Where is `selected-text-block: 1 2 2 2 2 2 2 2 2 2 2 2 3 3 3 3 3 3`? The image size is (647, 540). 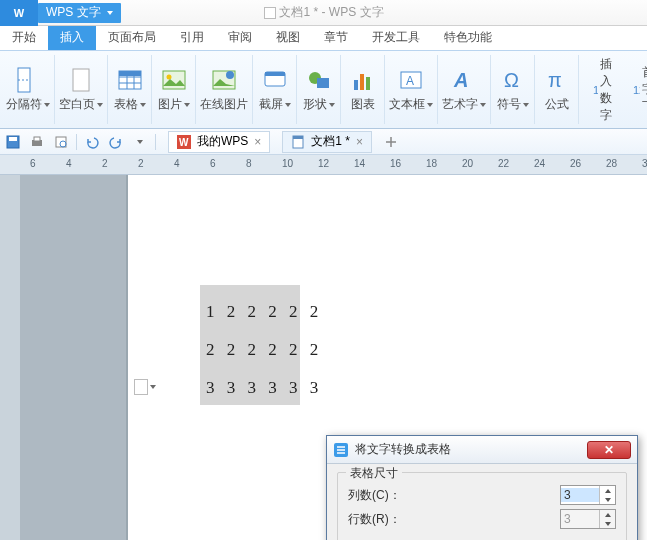 selected-text-block: 1 2 2 2 2 2 2 2 2 2 2 2 3 3 3 3 3 3 is located at coordinates (250, 345).